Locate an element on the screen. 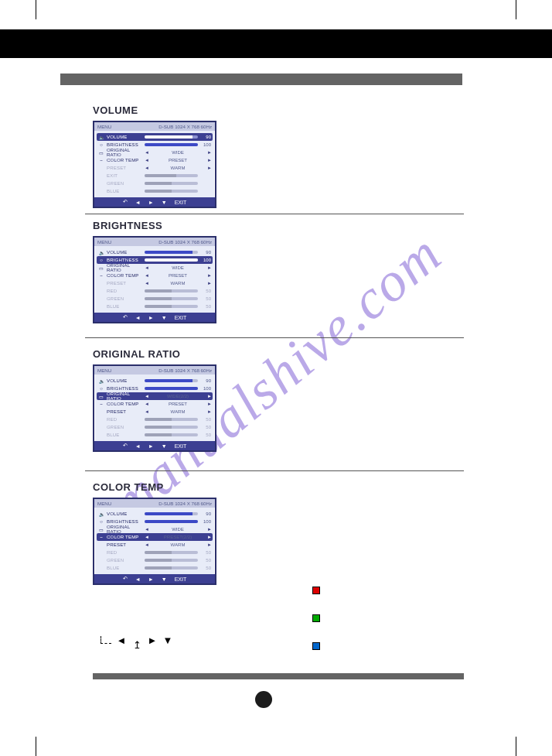 This screenshot has height=756, width=552. osd-item-label: EXIT is located at coordinates (124, 176).